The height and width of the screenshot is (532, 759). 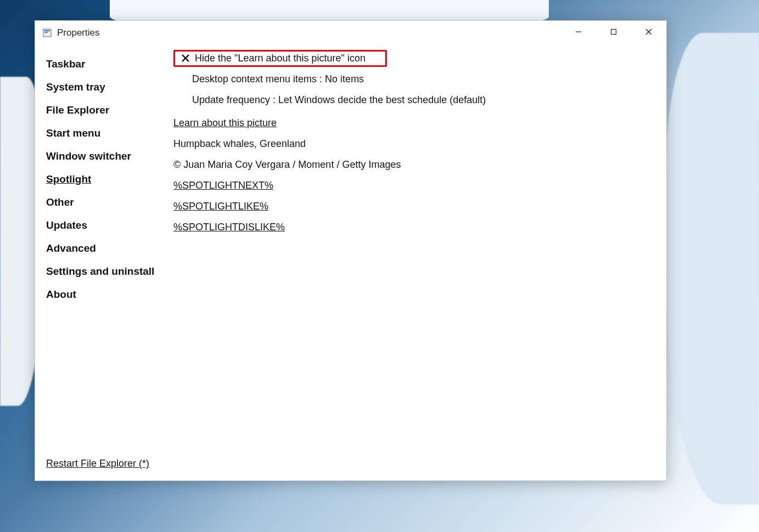 What do you see at coordinates (414, 206) in the screenshot?
I see `link-spotlight-like: %SPOTLIGHTLIKE%` at bounding box center [414, 206].